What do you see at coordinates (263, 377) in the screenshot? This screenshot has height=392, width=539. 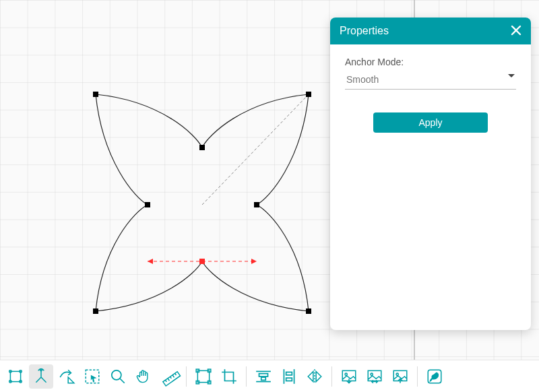 I see `tool-align-horizontal-icon` at bounding box center [263, 377].